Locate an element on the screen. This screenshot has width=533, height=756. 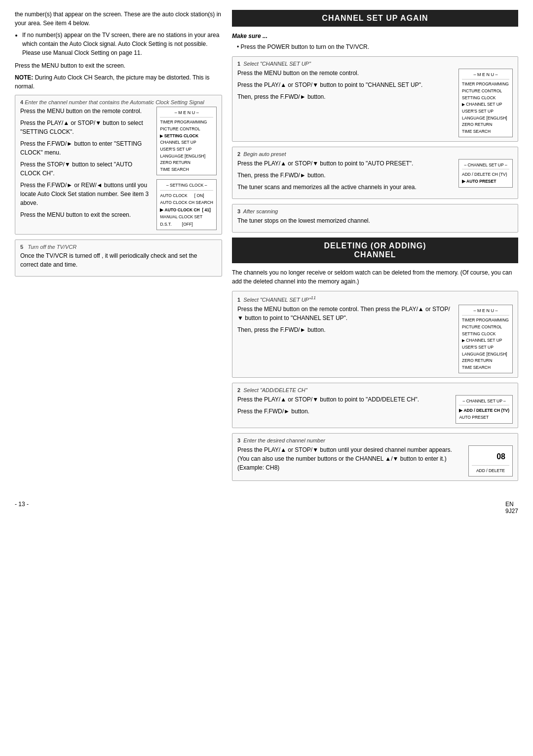
csa-menu1-title: – M E N U – is located at coordinates (486, 75).